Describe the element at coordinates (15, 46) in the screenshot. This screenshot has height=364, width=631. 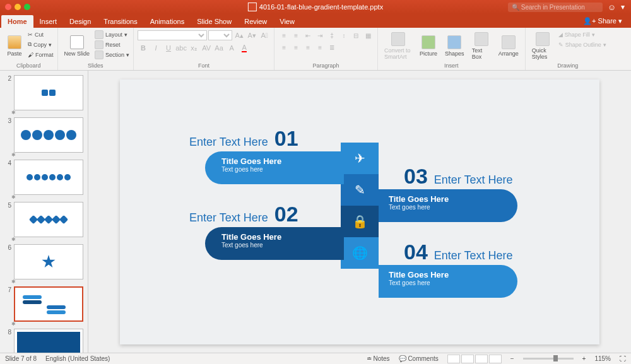
I see `paste-button: Paste` at that location.